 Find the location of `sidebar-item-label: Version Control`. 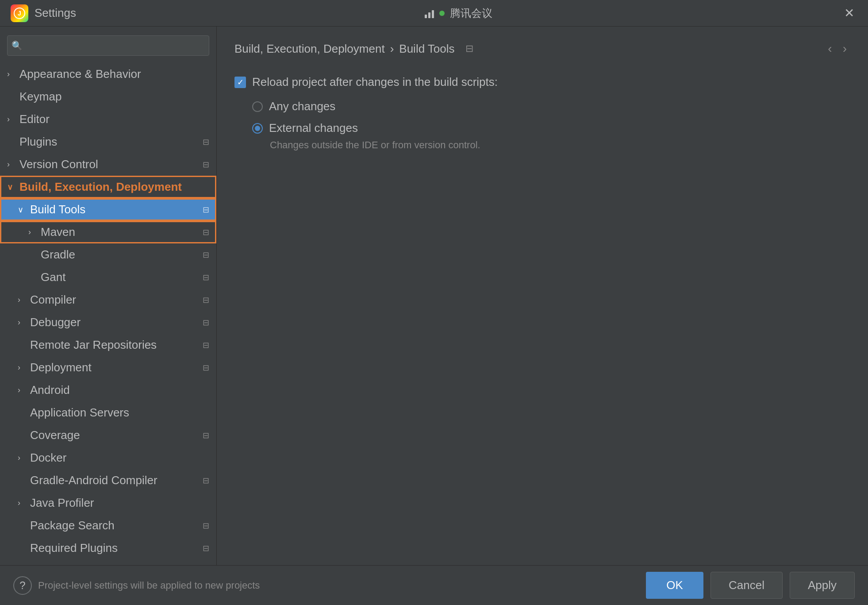

sidebar-item-label: Version Control is located at coordinates (59, 165).